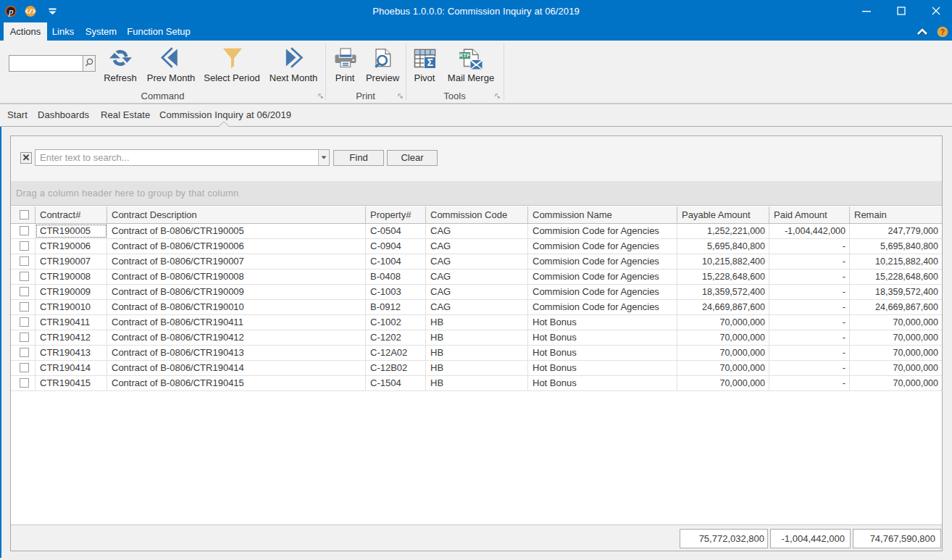 This screenshot has width=952, height=560. What do you see at coordinates (430, 62) in the screenshot?
I see `svg-text: Σ` at bounding box center [430, 62].